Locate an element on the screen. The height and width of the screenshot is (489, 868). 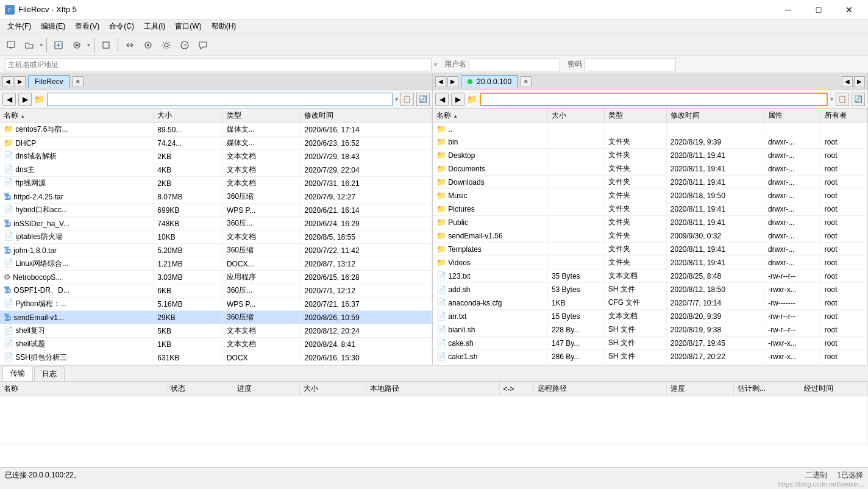
local-file-row: 🗜 john-1.8.0.tar 5.20MB 360压缩 2020/7/22,… is located at coordinates (216, 251).